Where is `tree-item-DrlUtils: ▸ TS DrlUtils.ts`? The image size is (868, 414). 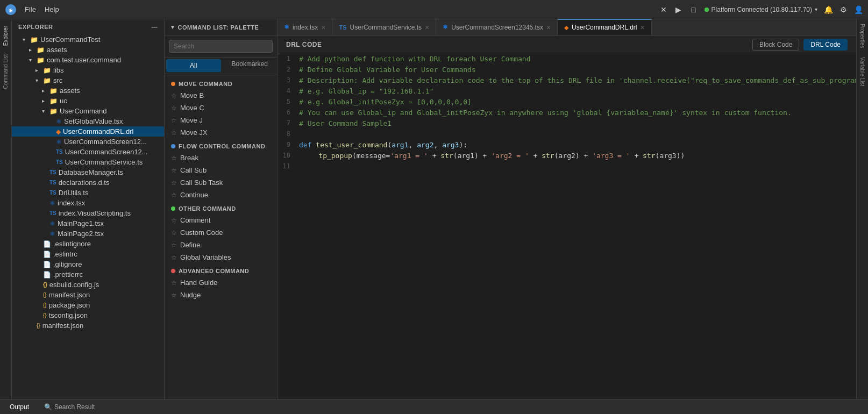
tree-item-DrlUtils: ▸ TS DrlUtils.ts is located at coordinates (88, 192).